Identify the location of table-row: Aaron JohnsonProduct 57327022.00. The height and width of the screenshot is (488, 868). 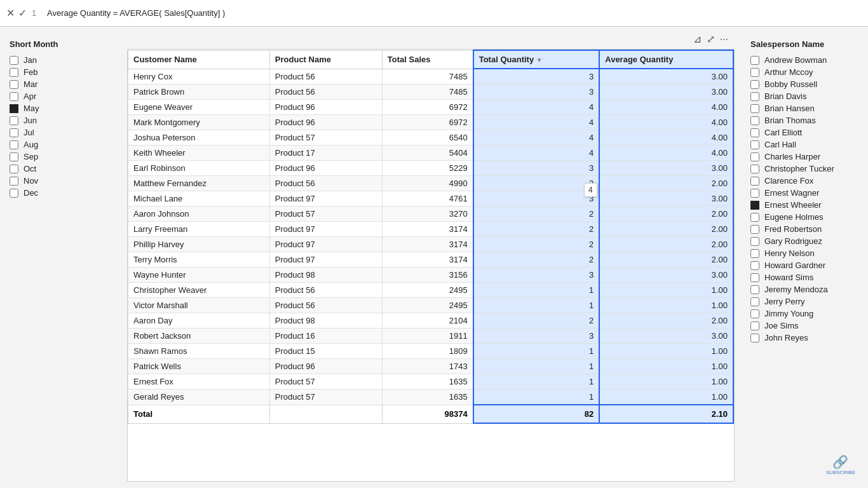
(431, 214).